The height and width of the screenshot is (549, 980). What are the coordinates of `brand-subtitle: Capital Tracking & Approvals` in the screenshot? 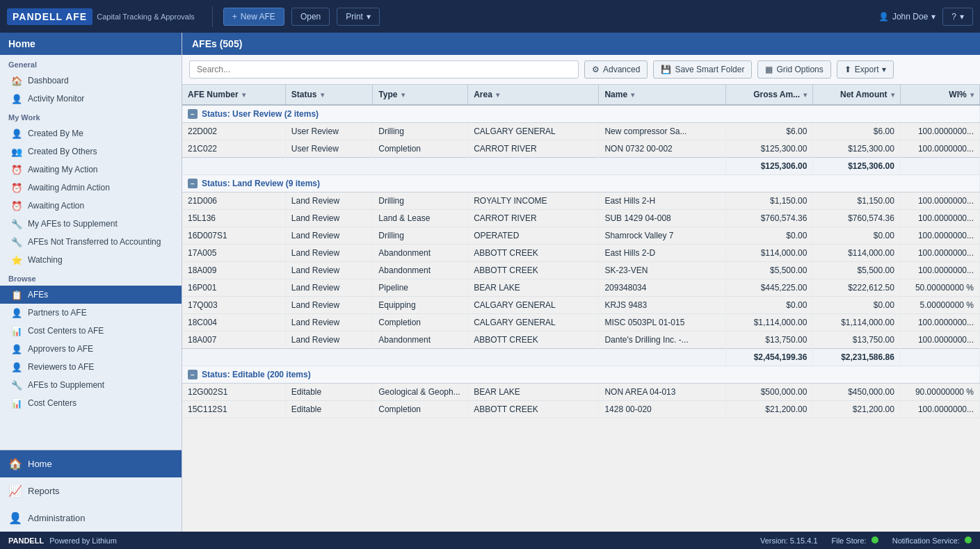 It's located at (146, 17).